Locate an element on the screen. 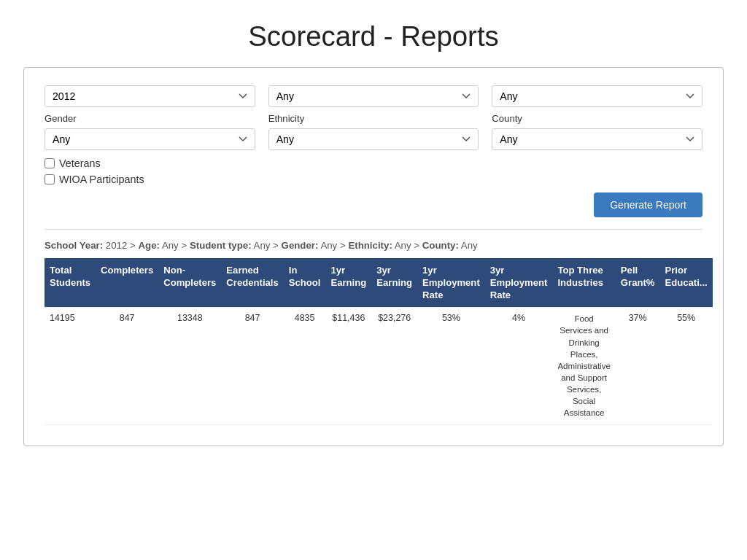 The width and height of the screenshot is (747, 560). col-1yr-earning: 1yrEarning is located at coordinates (349, 283).